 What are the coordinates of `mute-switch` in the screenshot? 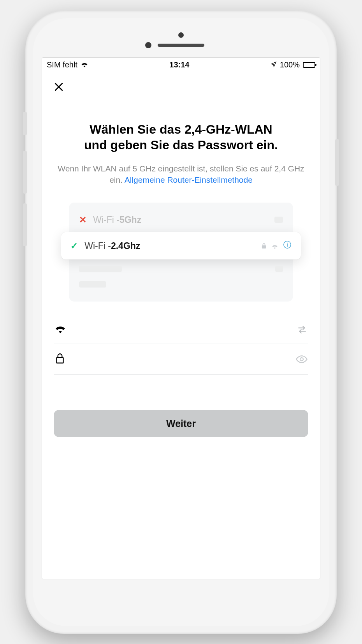 It's located at (25, 124).